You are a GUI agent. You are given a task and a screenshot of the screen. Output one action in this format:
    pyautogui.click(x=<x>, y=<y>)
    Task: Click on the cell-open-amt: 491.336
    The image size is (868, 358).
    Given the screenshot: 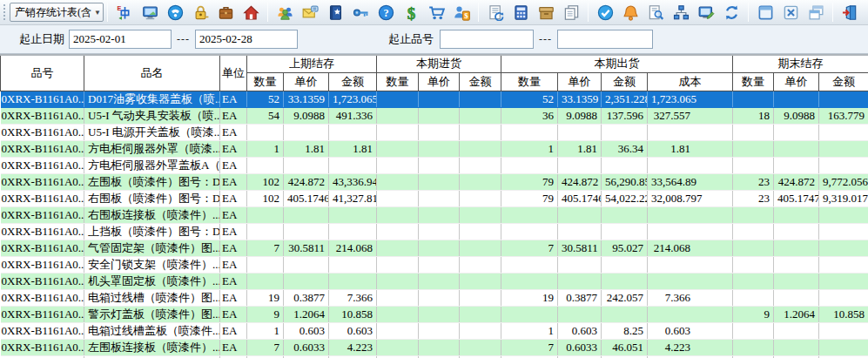 What is the action you would take?
    pyautogui.click(x=353, y=115)
    